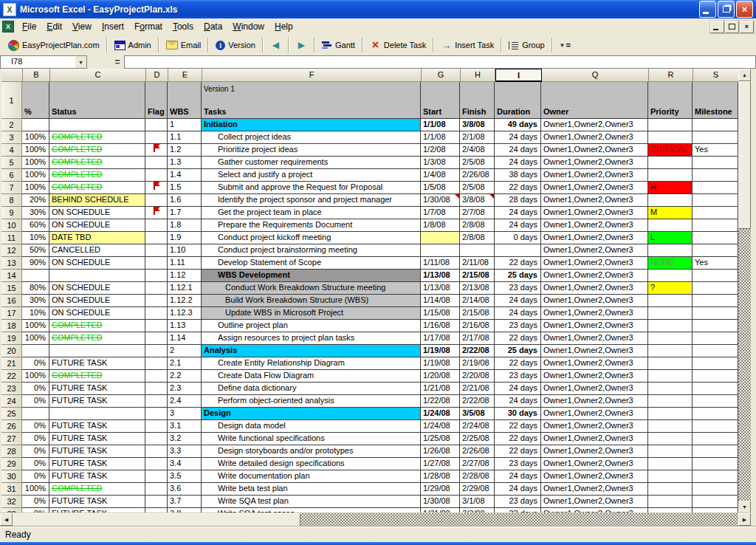 The width and height of the screenshot is (756, 545). I want to click on cell: Write SQA test plan, so click(312, 502).